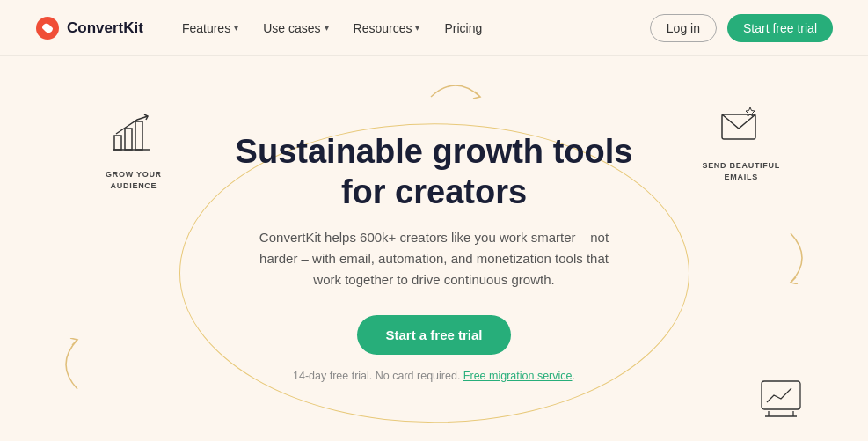 The height and width of the screenshot is (441, 868). Describe the element at coordinates (780, 28) in the screenshot. I see `start-trial-button: Start free trial` at that location.